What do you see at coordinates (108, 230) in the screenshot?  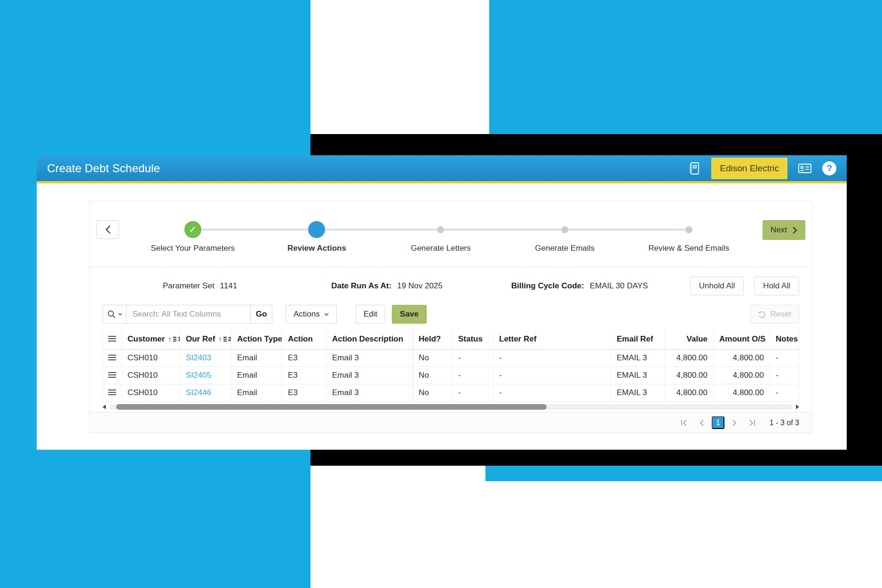 I see `back-button` at bounding box center [108, 230].